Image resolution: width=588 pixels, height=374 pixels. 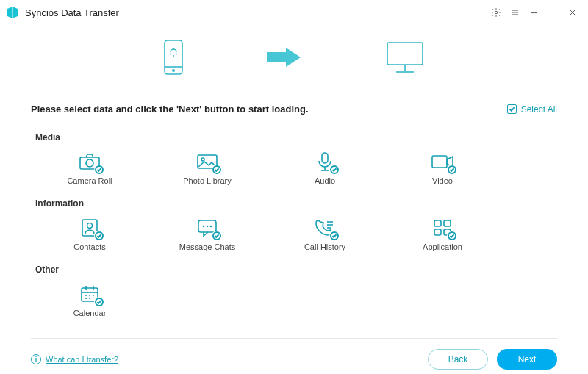 What do you see at coordinates (553, 12) in the screenshot?
I see `maximize-button` at bounding box center [553, 12].